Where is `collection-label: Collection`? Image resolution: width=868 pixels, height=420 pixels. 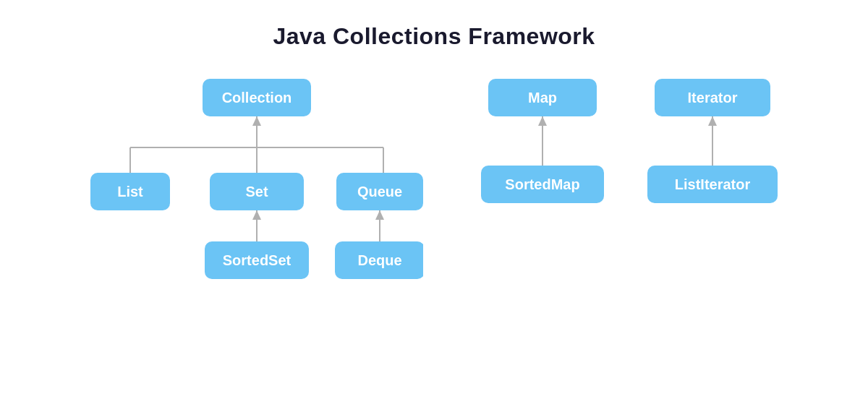
collection-label: Collection is located at coordinates (258, 98).